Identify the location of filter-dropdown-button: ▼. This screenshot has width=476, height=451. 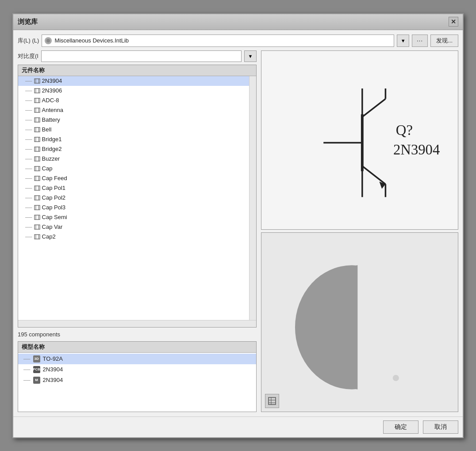
(250, 56).